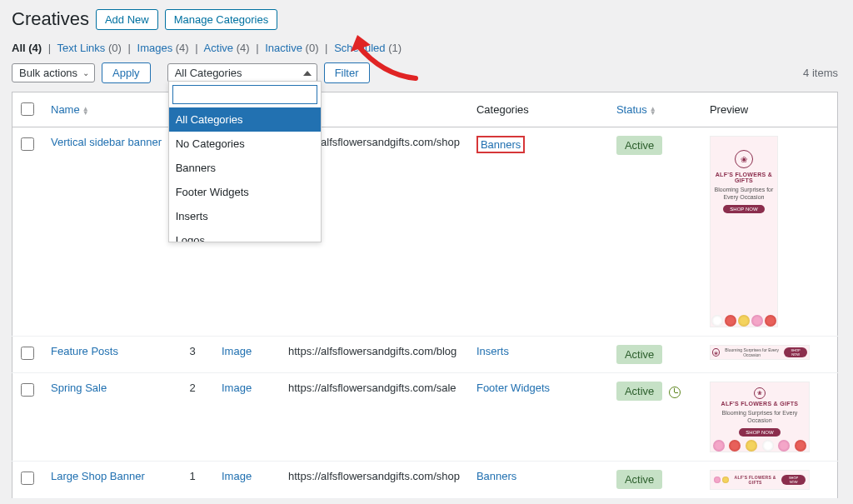 This screenshot has width=853, height=504. What do you see at coordinates (760, 480) in the screenshot?
I see `preview-thumbnail: ALF'S FLOWERS & GIFTS SHOP NOW` at bounding box center [760, 480].